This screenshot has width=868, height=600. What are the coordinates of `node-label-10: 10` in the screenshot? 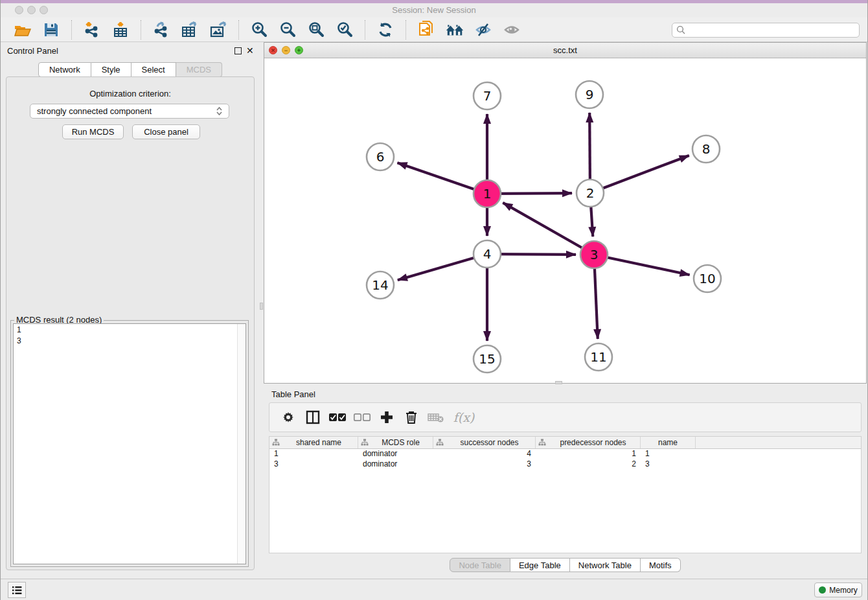 It's located at (707, 279).